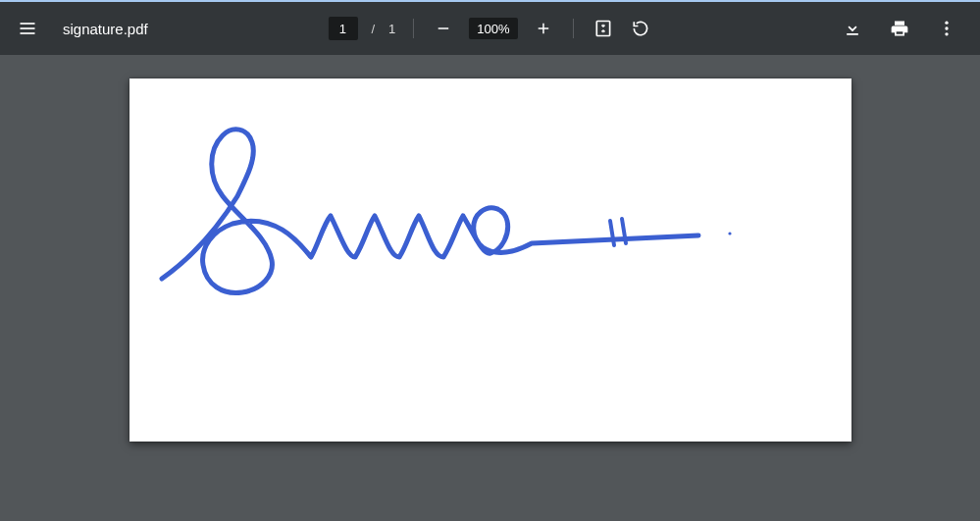  What do you see at coordinates (641, 28) in the screenshot?
I see `rotate-icon` at bounding box center [641, 28].